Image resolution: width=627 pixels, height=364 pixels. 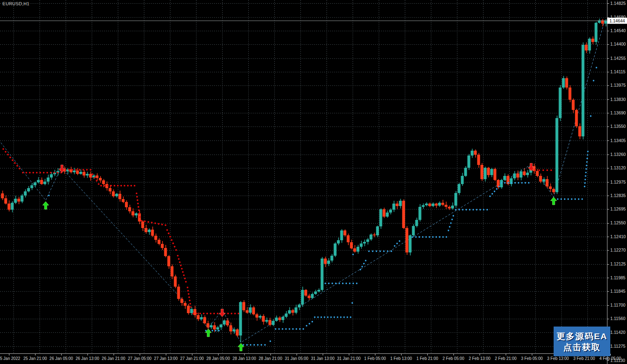 What do you see at coordinates (618, 195) in the screenshot?
I see `price-axis-label: 1.12835` at bounding box center [618, 195].